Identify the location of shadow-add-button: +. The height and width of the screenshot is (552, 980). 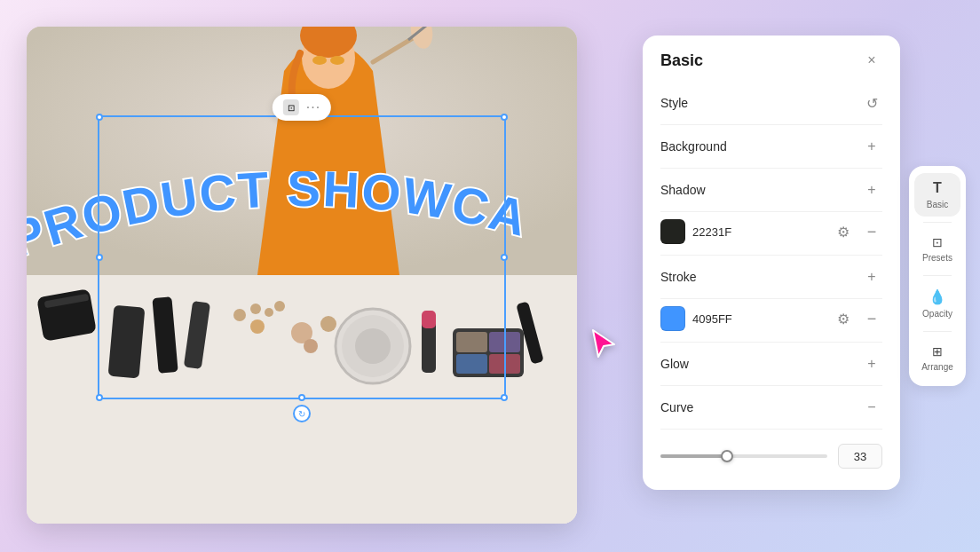
(872, 190).